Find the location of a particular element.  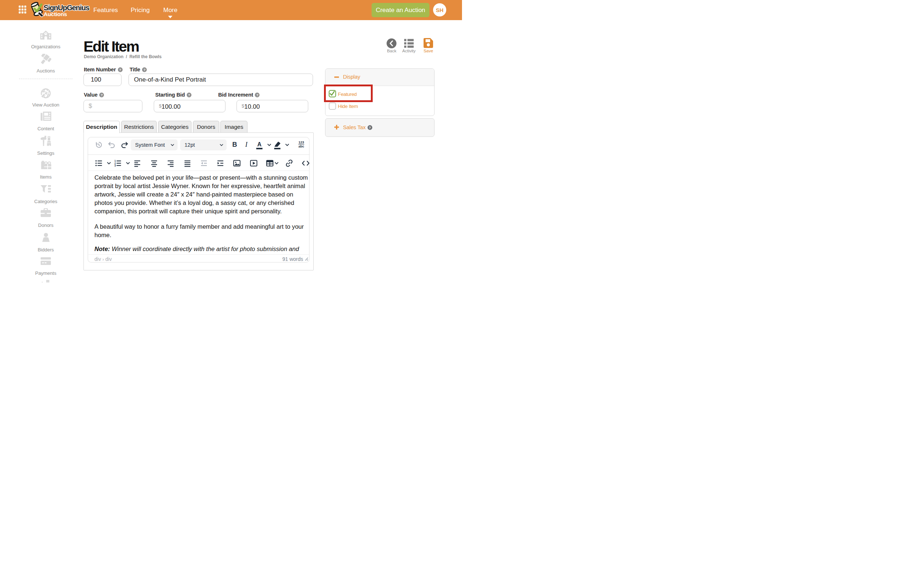

svg-text: Auctions is located at coordinates (56, 14).